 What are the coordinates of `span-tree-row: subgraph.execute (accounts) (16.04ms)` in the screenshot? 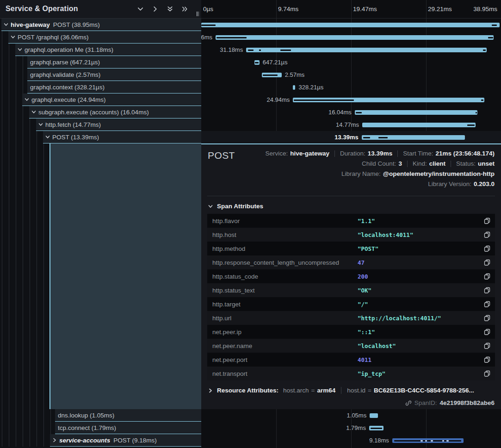 It's located at (101, 112).